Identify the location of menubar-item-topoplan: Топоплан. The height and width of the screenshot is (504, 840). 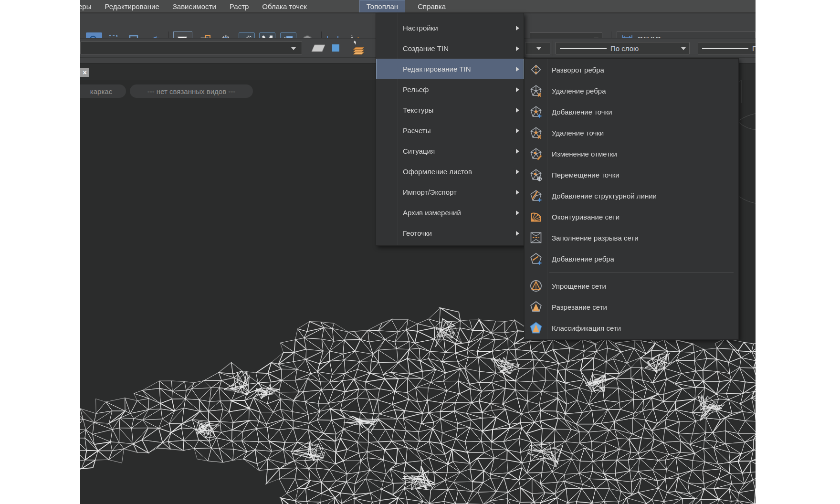
(382, 6).